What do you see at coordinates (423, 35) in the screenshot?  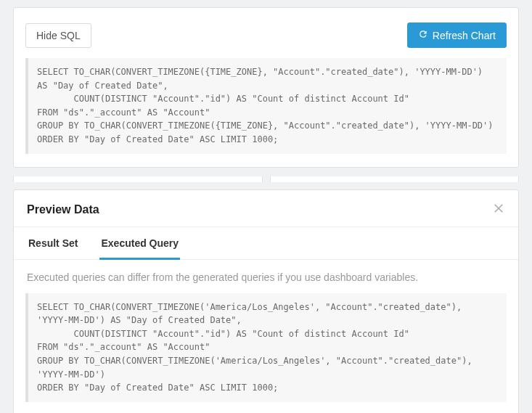 I see `refresh-icon` at bounding box center [423, 35].